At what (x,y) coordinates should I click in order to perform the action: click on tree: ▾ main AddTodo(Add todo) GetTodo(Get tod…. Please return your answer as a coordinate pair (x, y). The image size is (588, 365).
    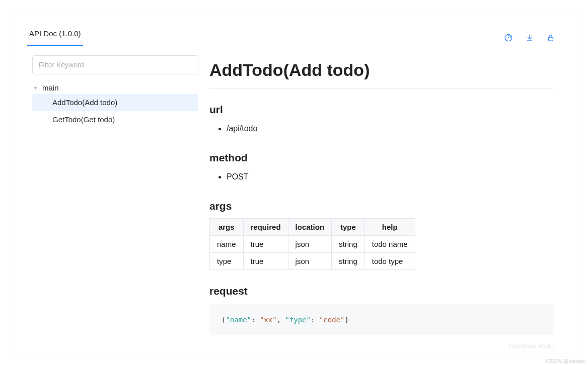
    Looking at the image, I should click on (115, 105).